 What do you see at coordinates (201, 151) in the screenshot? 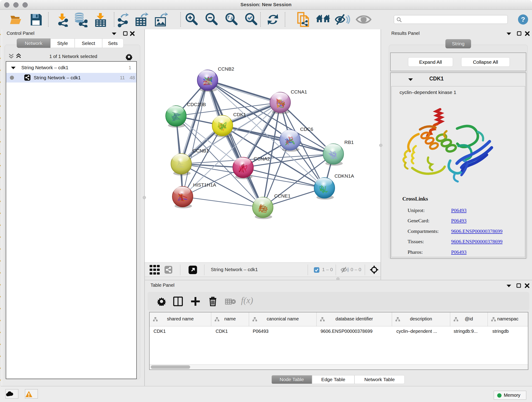
I see `svg-text: CCNB1` at bounding box center [201, 151].